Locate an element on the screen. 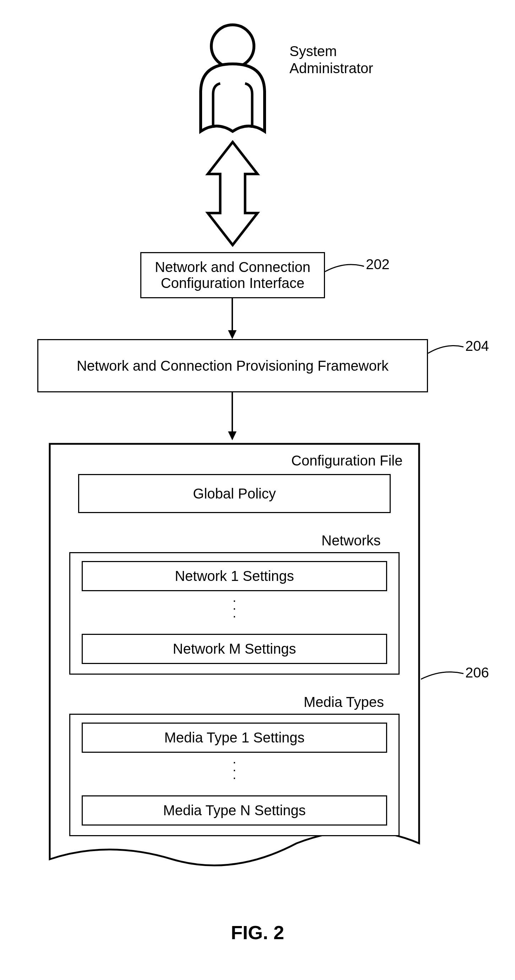 This screenshot has height=980, width=515. ref-206: 206 is located at coordinates (477, 673).